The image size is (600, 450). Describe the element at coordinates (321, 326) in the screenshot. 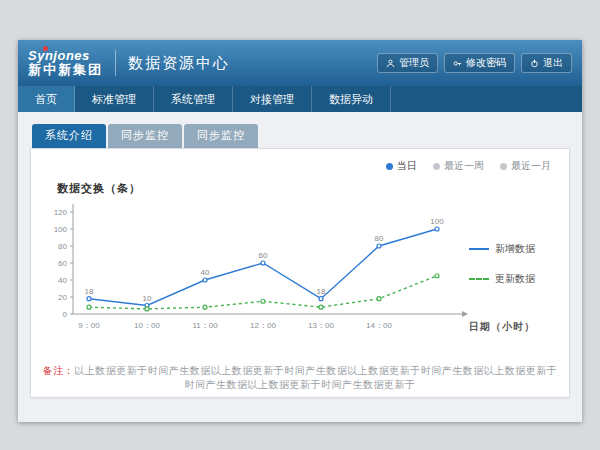

I see `svg-text: 13：00` at that location.